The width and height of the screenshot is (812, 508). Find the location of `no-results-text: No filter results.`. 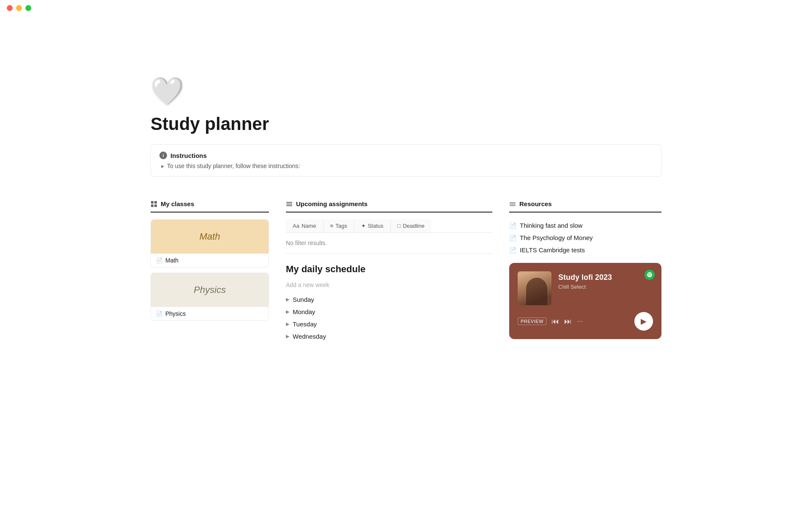

no-results-text: No filter results. is located at coordinates (389, 243).